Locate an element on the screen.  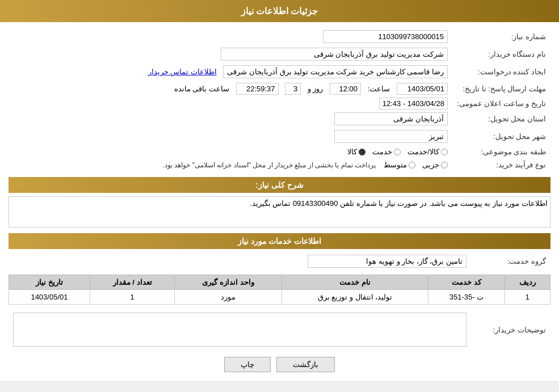
service-group-label: گروه خدمت: is located at coordinates (511, 261).